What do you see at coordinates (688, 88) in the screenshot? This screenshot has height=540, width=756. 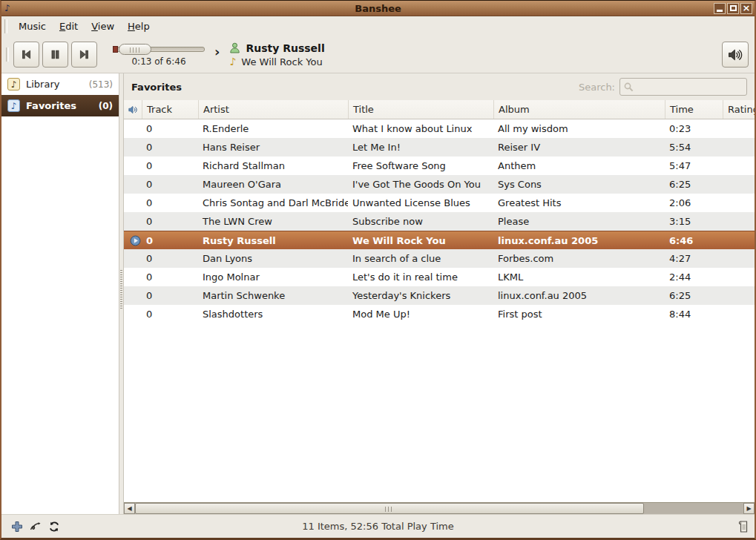 I see `search-input` at bounding box center [688, 88].